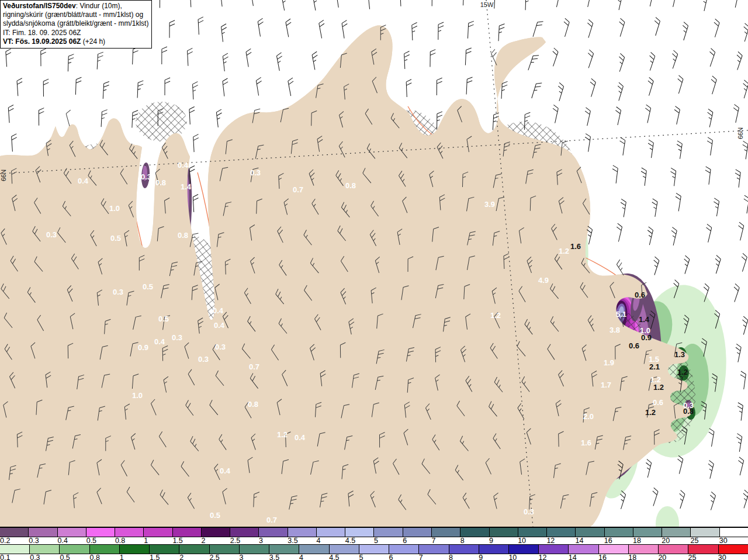 The width and height of the screenshot is (748, 560). I want to click on scale-tick-label: 6, so click(392, 556).